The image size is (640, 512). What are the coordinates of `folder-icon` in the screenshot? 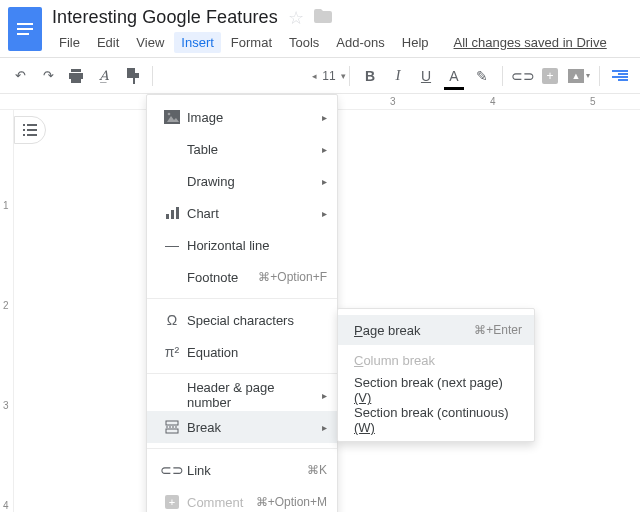 It's located at (323, 18).